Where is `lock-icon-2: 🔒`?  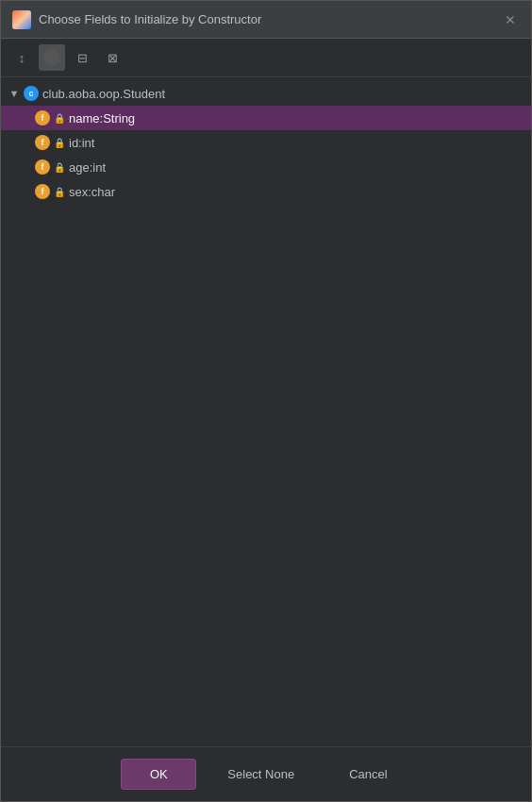 lock-icon-2: 🔒 is located at coordinates (59, 167).